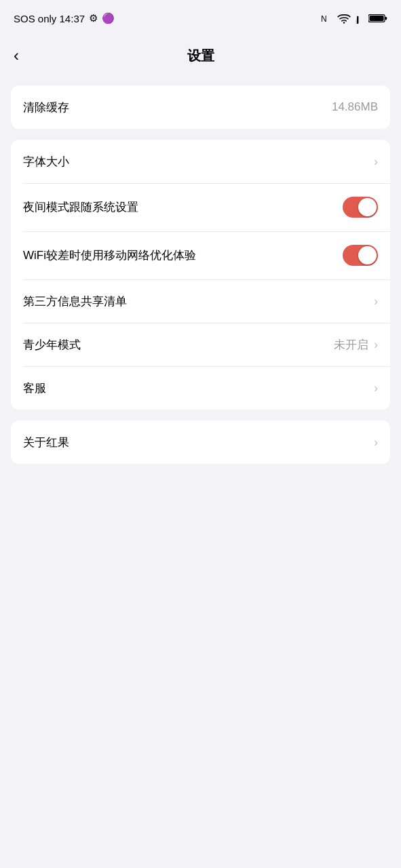 The image size is (401, 868). What do you see at coordinates (376, 344) in the screenshot?
I see `youth-mode-chevron: ›` at bounding box center [376, 344].